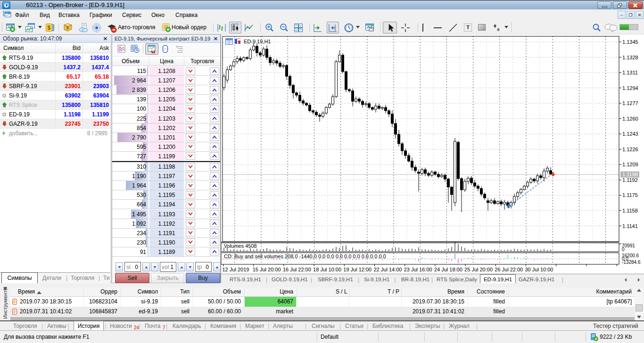  What do you see at coordinates (68, 28) in the screenshot?
I see `svg-text: 5` at bounding box center [68, 28].